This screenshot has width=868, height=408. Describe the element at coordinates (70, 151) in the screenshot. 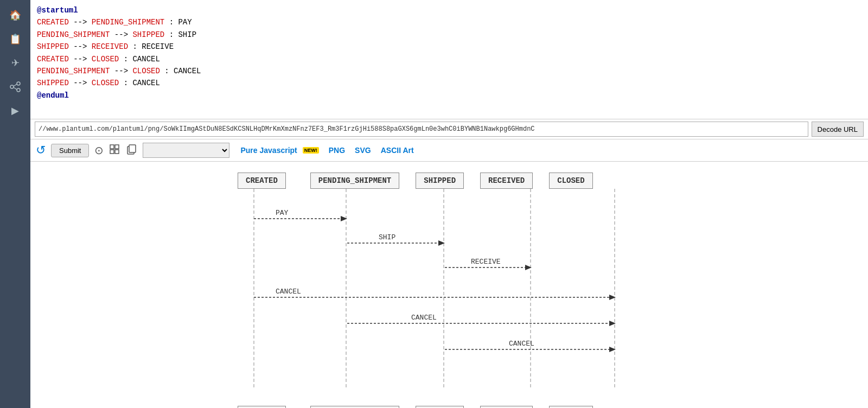

I see `submit-button: Submit` at that location.